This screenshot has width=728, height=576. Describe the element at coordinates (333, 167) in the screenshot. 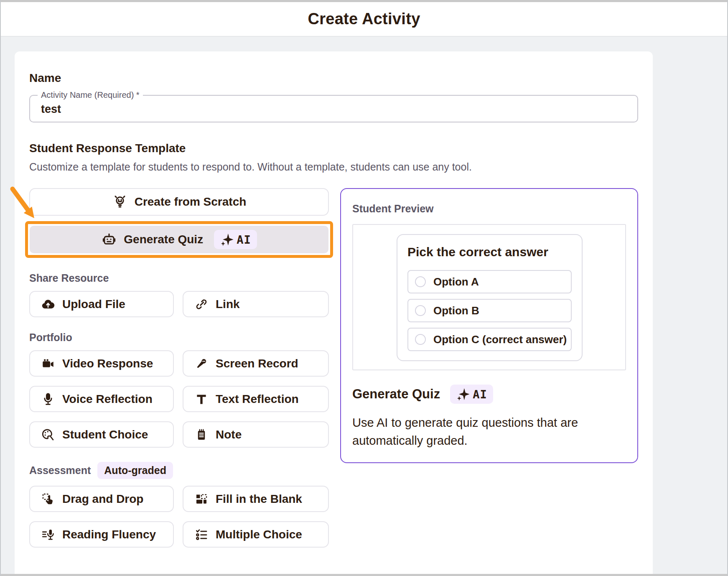

I see `template-description: Customize a template for students to res…` at that location.